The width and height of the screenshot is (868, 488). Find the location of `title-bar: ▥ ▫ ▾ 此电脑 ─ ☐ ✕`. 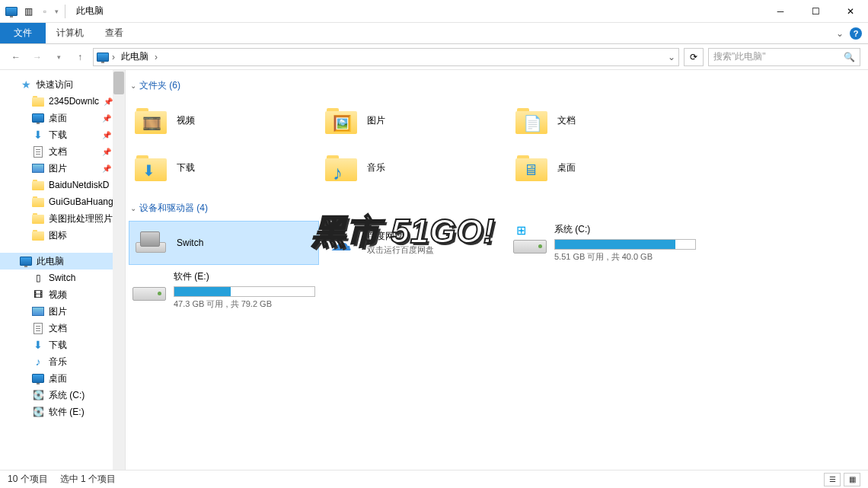

title-bar: ▥ ▫ ▾ 此电脑 ─ ☐ ✕ is located at coordinates (434, 11).